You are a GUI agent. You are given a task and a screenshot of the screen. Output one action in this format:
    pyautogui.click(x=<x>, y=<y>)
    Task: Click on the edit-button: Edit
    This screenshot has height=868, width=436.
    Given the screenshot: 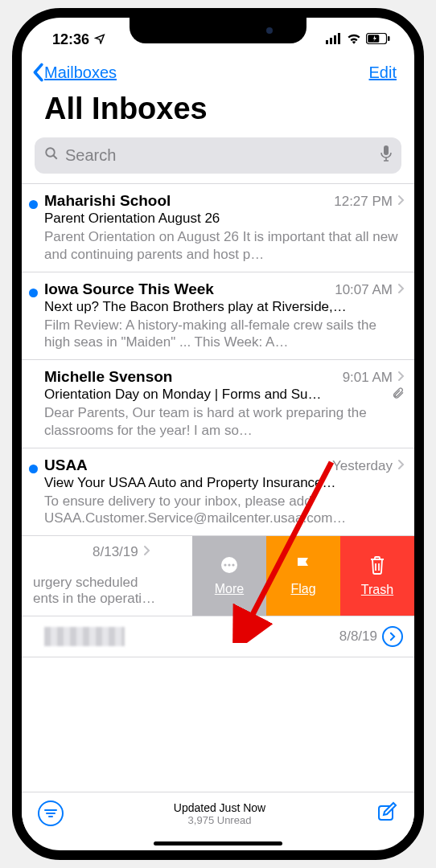 What is the action you would take?
    pyautogui.click(x=383, y=72)
    